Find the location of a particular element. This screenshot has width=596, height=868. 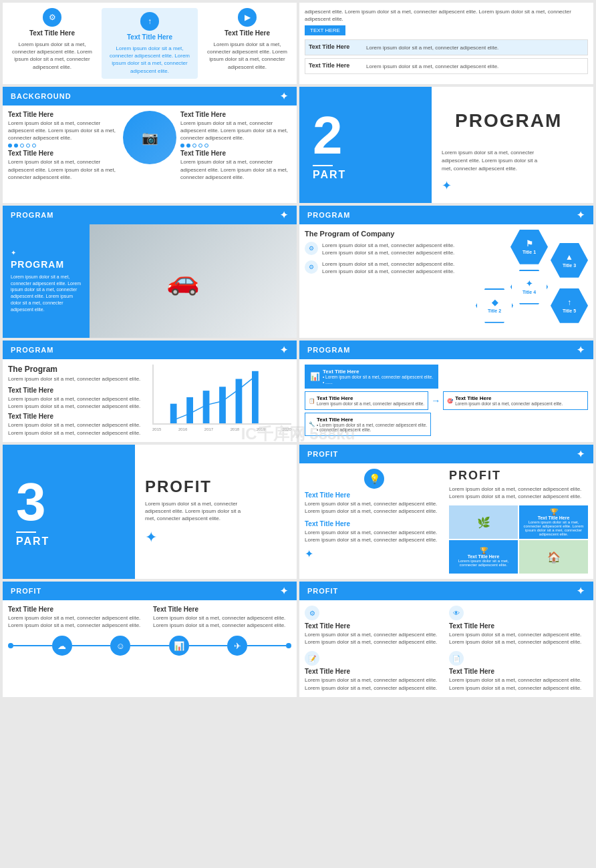

background-header: BACKGROUND ✦ is located at coordinates (150, 96).